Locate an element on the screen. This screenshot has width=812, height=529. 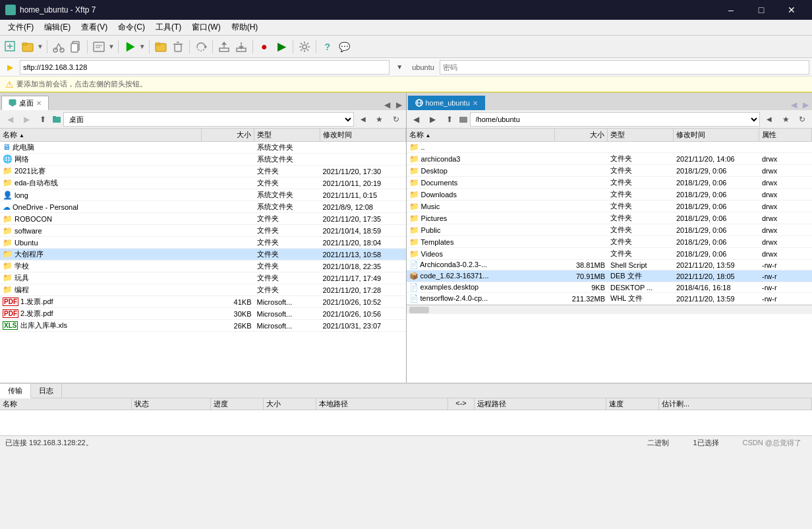
properties-button is located at coordinates (99, 47).